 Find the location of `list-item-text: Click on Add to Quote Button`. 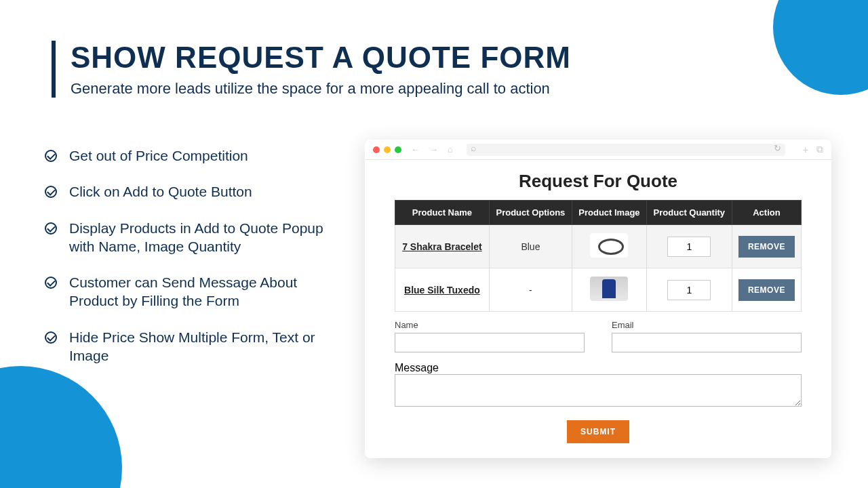

list-item-text: Click on Add to Quote Button is located at coordinates (161, 191).